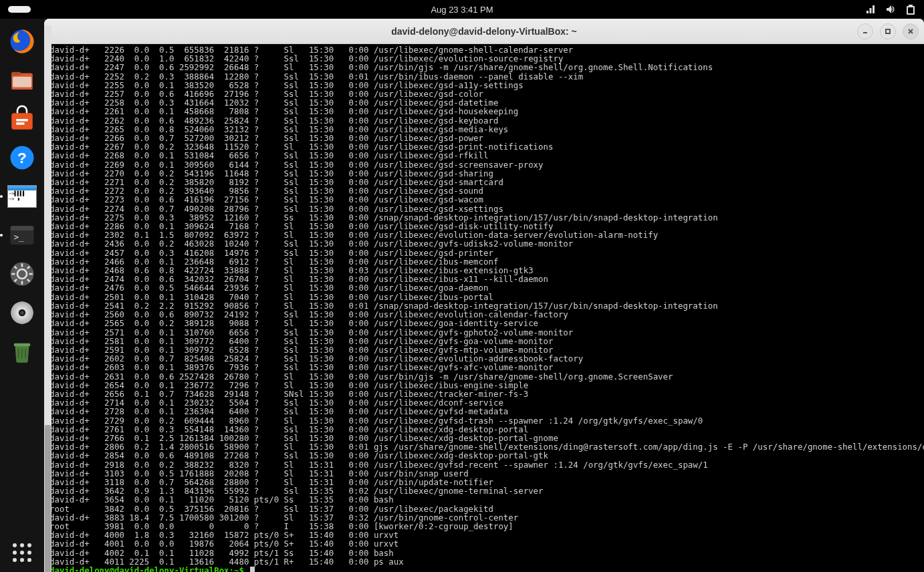 The width and height of the screenshot is (924, 572). Describe the element at coordinates (22, 313) in the screenshot. I see `disc-icon` at that location.